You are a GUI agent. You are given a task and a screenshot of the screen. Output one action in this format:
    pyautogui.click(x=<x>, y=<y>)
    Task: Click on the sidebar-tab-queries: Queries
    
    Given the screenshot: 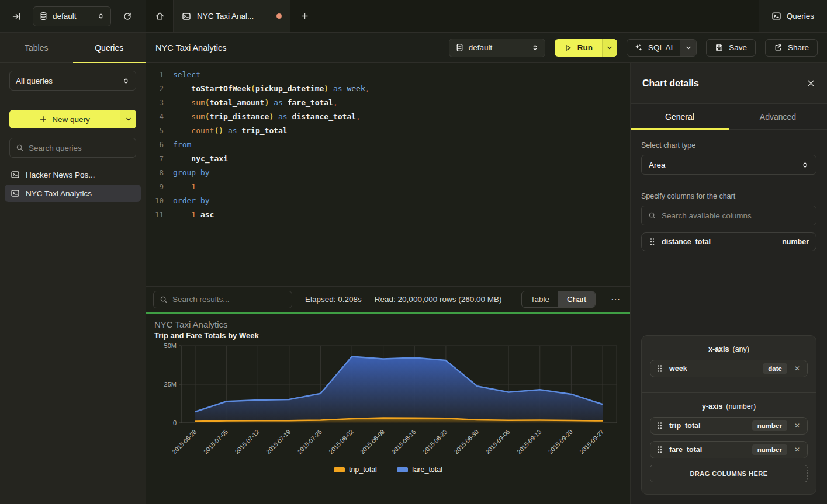 What is the action you would take?
    pyautogui.click(x=110, y=48)
    